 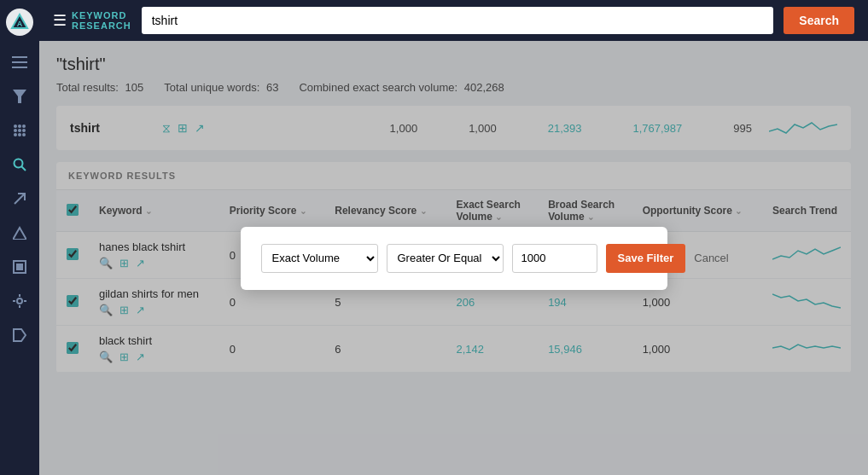 What do you see at coordinates (555, 258) in the screenshot?
I see `filter-value-input` at bounding box center [555, 258].